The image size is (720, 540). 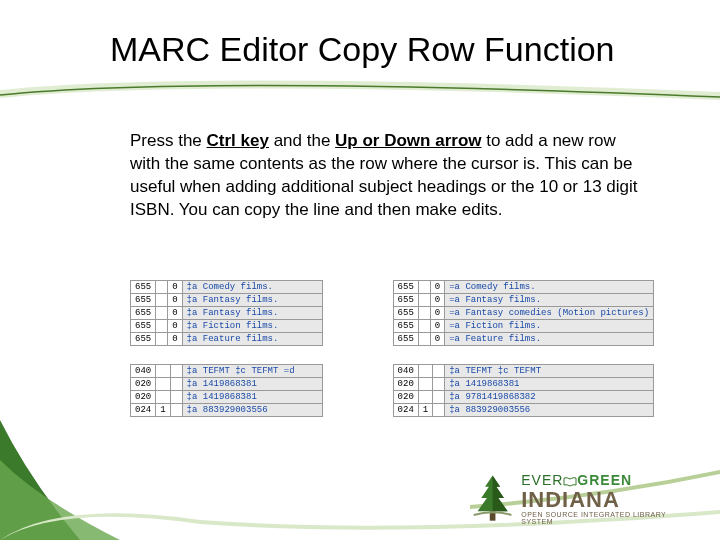 I want to click on evergreen-indiana-logo: EVERGREEN INDIANA OPEN SOURCE INTEGRATED…, so click(x=580, y=499).